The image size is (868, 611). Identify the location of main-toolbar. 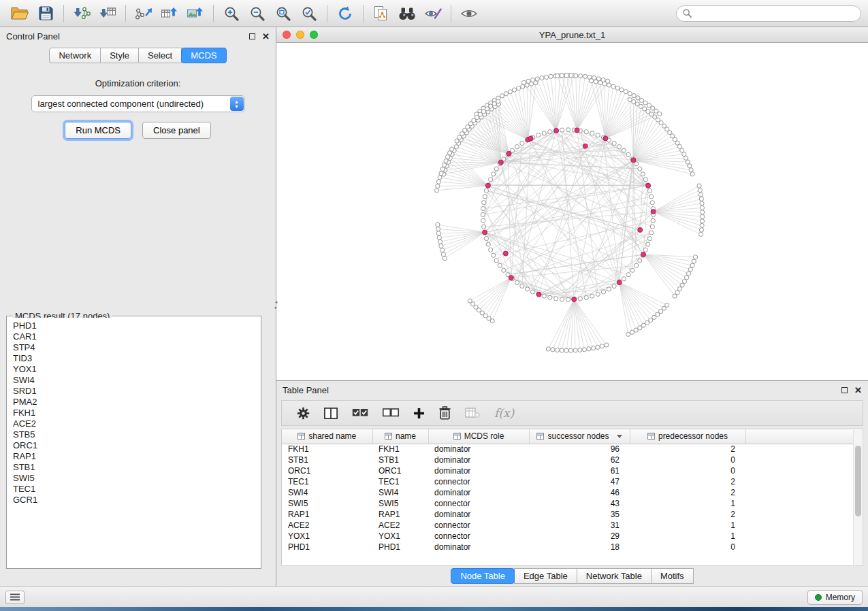
(434, 14).